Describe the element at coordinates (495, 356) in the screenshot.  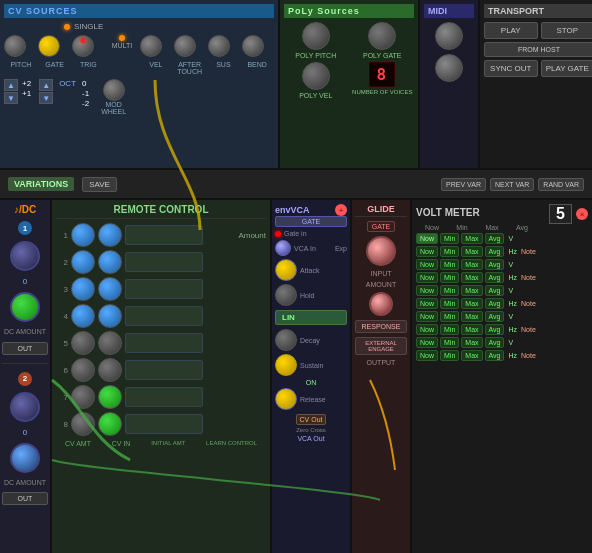
I see `vm-avg10-btn: Avg` at that location.